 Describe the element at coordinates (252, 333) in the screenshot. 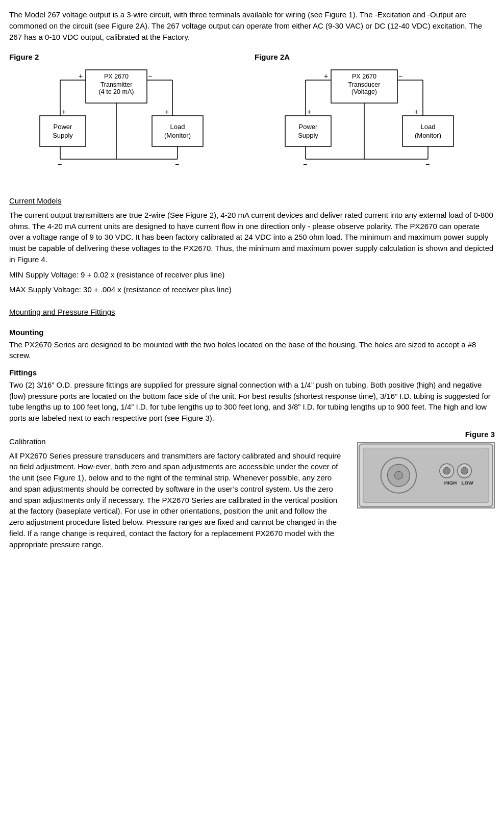

I see `mounting-bold: Mounting` at that location.